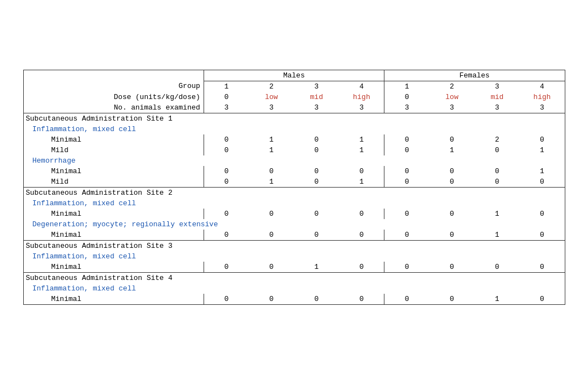 The image size is (588, 374). What do you see at coordinates (362, 97) in the screenshot?
I see `m-dose-4: high` at bounding box center [362, 97].